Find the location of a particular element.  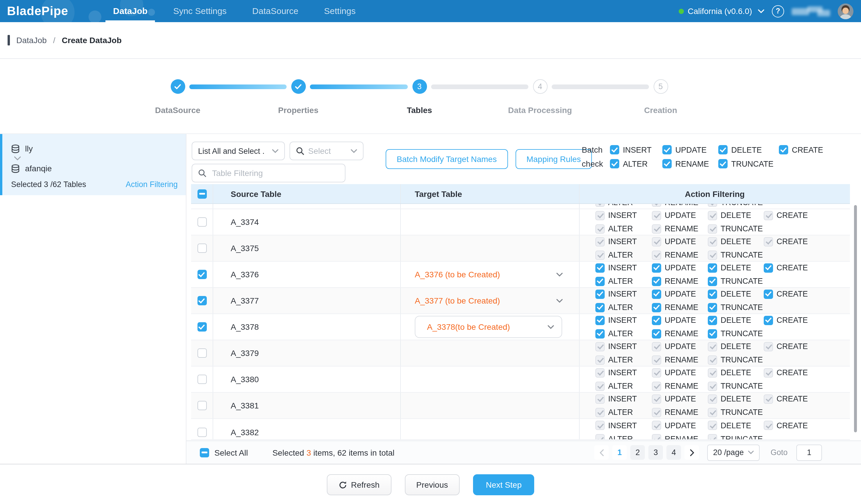

nav-item-datasource: DataSource is located at coordinates (275, 11).